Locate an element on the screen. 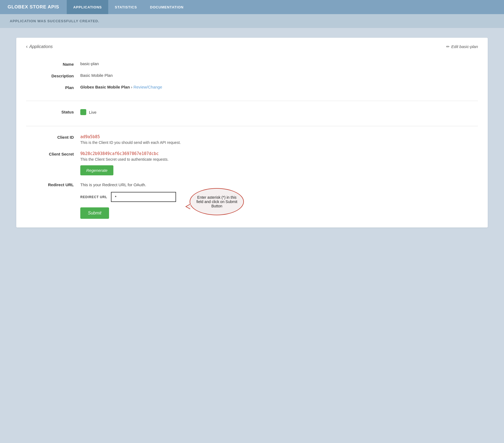  navbar: GLOBEX STORE APIS APPLICATIONS STATISTIC… is located at coordinates (252, 7).